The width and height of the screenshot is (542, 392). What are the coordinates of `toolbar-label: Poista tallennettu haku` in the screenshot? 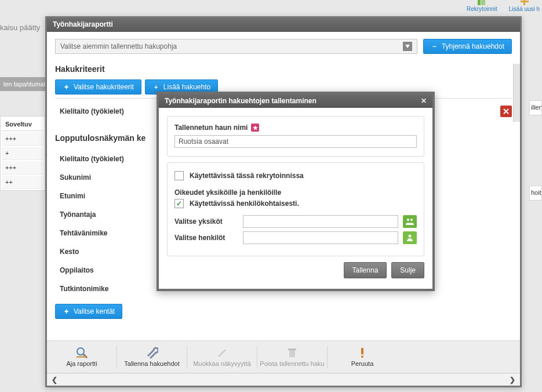 It's located at (292, 364).